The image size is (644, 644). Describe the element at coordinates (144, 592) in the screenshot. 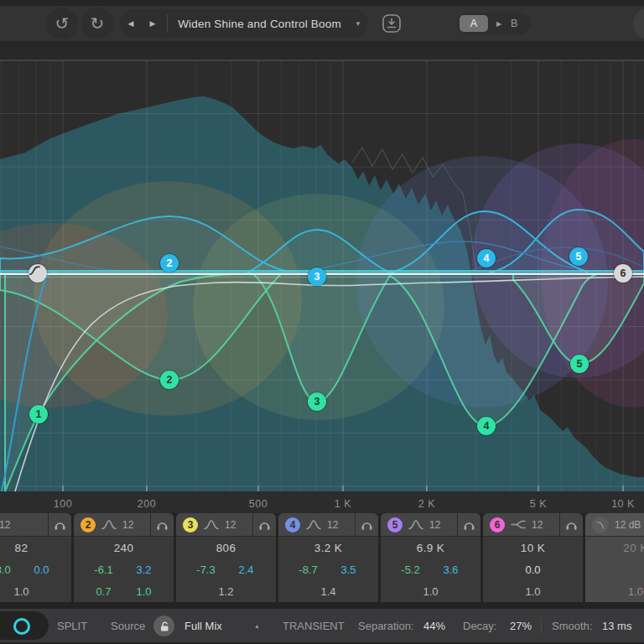

I see `band-q-value-2: 1.0` at that location.